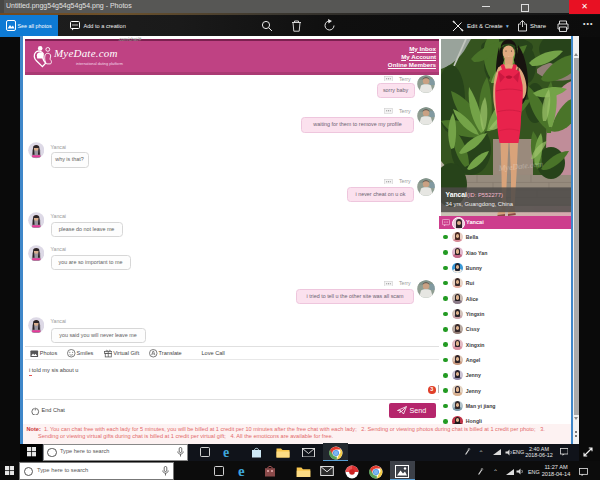 This screenshot has height=480, width=600. Describe the element at coordinates (474, 194) in the screenshot. I see `svg-text: Yancai(ID: P552277)` at that location.